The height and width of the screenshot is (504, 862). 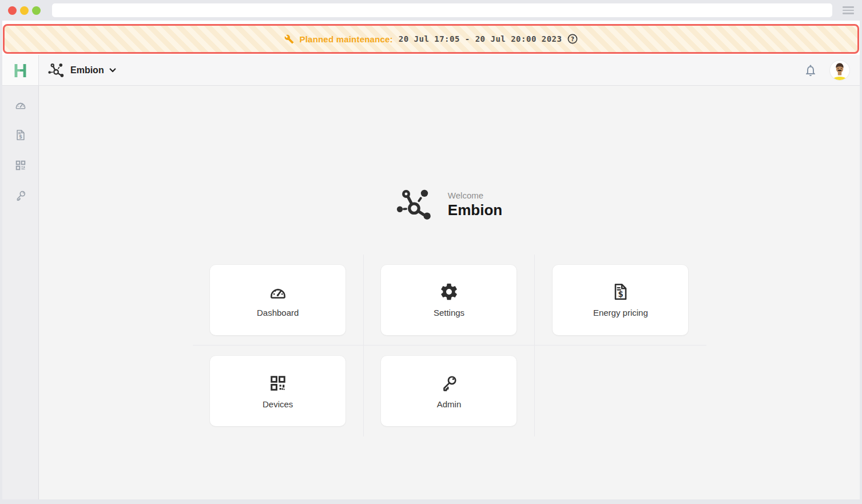 I want to click on maintenance-banner: Planned maintenance: 20 Jul 17:05 - 20 J…, so click(x=431, y=39).